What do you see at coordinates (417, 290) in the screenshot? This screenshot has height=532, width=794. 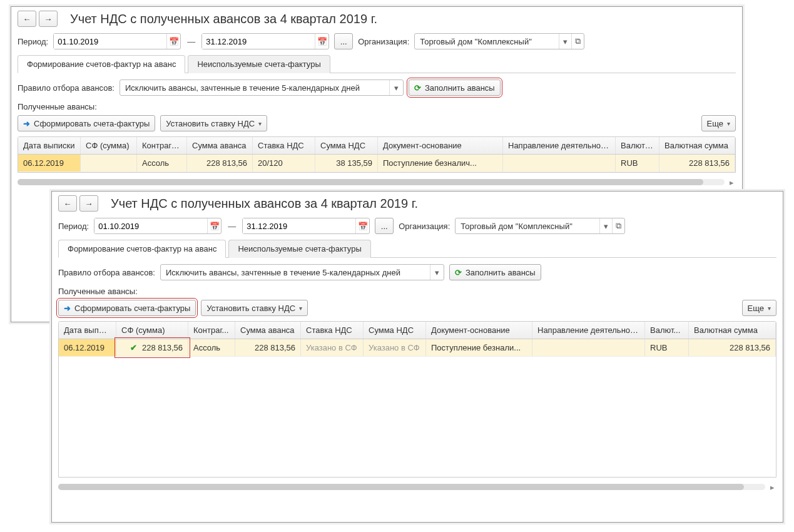 I see `received-advances-label: Полученные авансы:` at bounding box center [417, 290].